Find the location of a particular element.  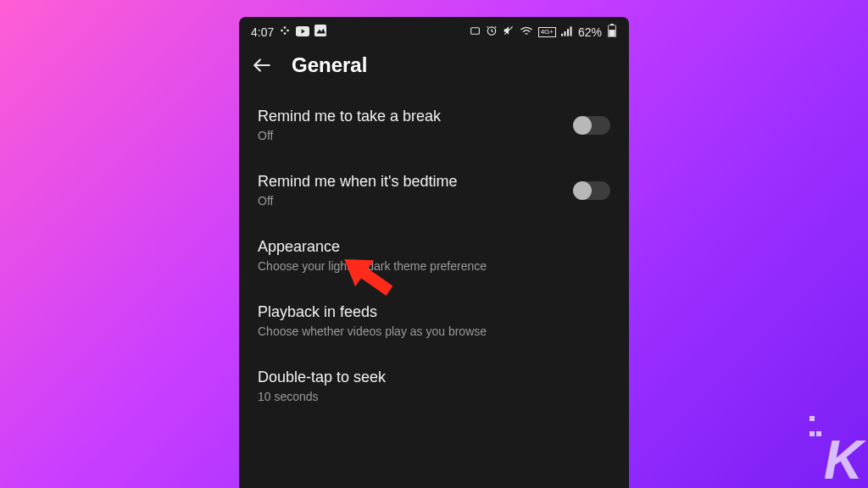

back-button is located at coordinates (262, 65).